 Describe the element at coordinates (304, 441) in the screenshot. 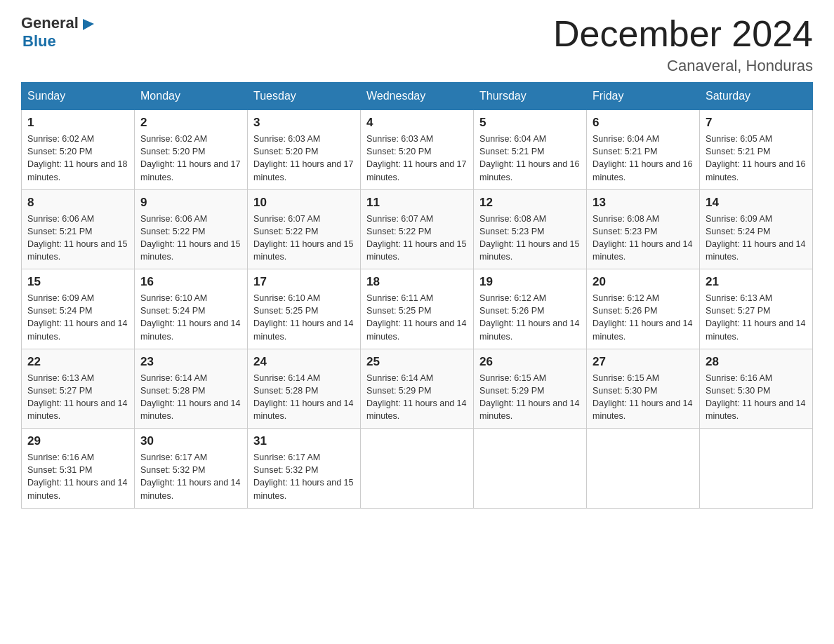

I see `day-number: 31` at that location.